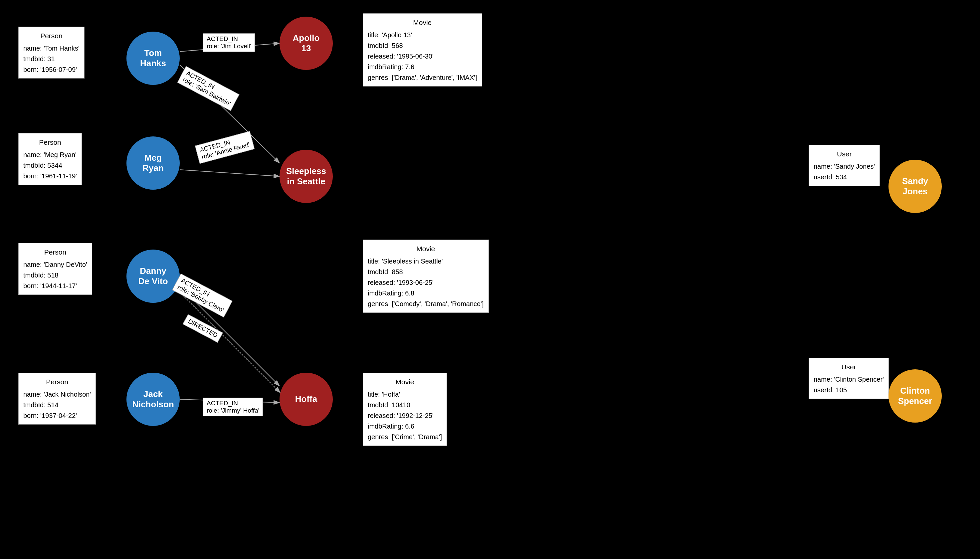 This screenshot has width=980, height=559. Describe the element at coordinates (306, 43) in the screenshot. I see `apollo13-node: Apollo13` at that location.